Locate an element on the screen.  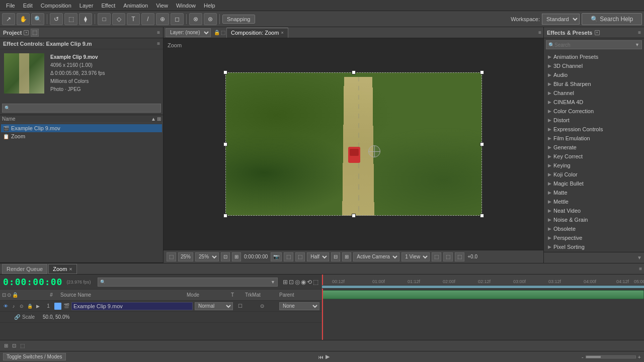
exposure-icon: ⬚ is located at coordinates (460, 257).